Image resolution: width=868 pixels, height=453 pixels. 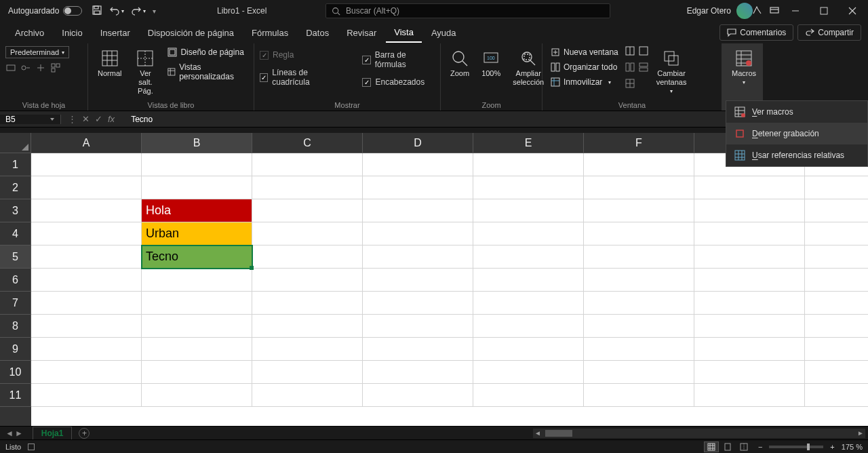 I want to click on row-header-7: 7, so click(x=16, y=303).